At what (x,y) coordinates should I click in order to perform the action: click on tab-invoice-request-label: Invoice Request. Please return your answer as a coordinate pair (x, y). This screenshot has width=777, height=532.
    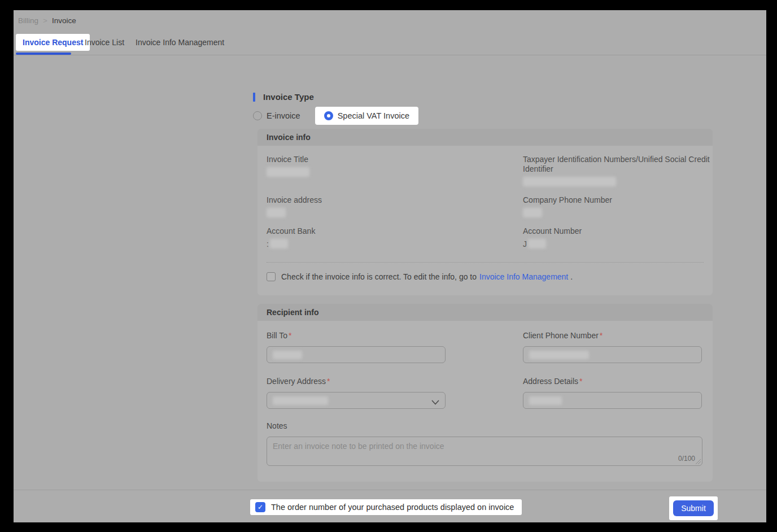
    Looking at the image, I should click on (53, 42).